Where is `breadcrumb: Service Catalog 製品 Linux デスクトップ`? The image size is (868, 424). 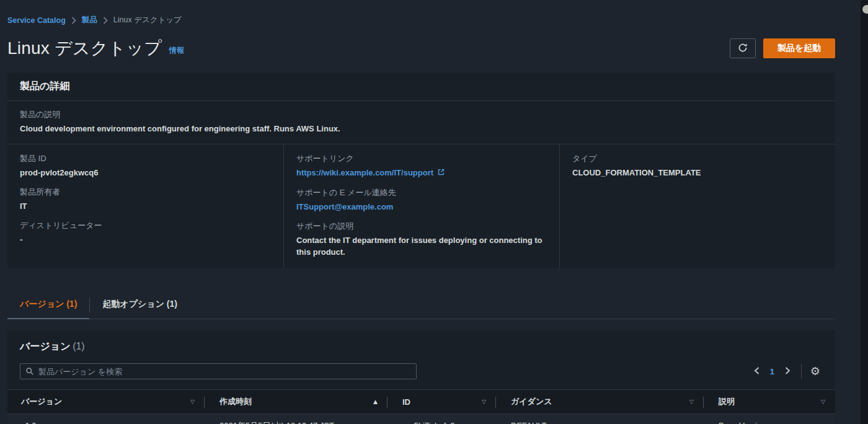
breadcrumb: Service Catalog 製品 Linux デスクトップ is located at coordinates (422, 12).